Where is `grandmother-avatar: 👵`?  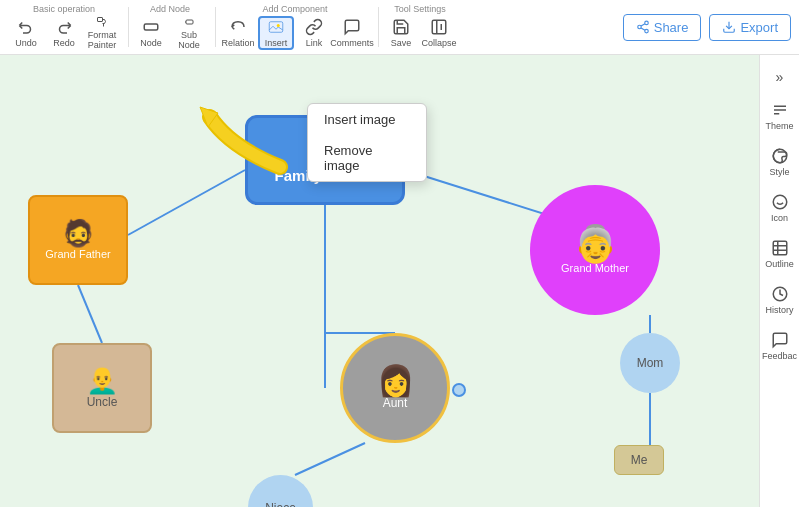 grandmother-avatar: 👵 is located at coordinates (596, 244).